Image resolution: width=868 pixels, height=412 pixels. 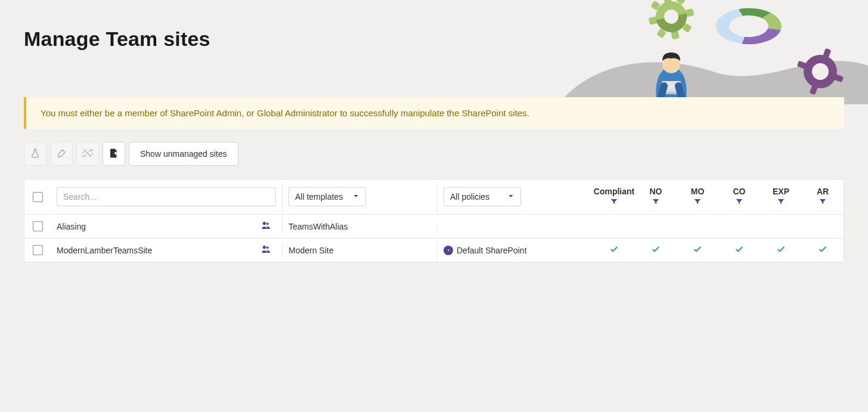 I want to click on template-name: TeamsWithAlias, so click(x=318, y=227).